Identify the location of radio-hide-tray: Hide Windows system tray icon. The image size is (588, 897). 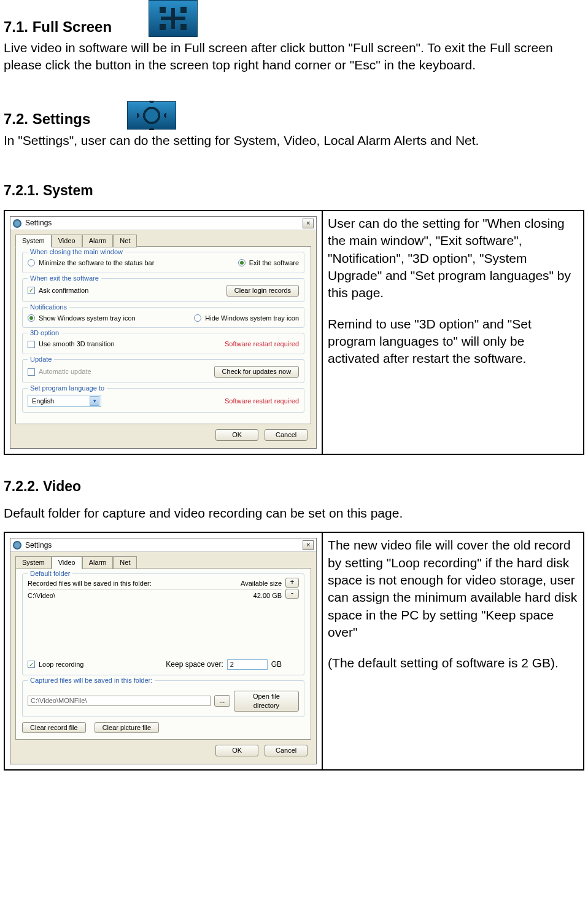
(247, 318).